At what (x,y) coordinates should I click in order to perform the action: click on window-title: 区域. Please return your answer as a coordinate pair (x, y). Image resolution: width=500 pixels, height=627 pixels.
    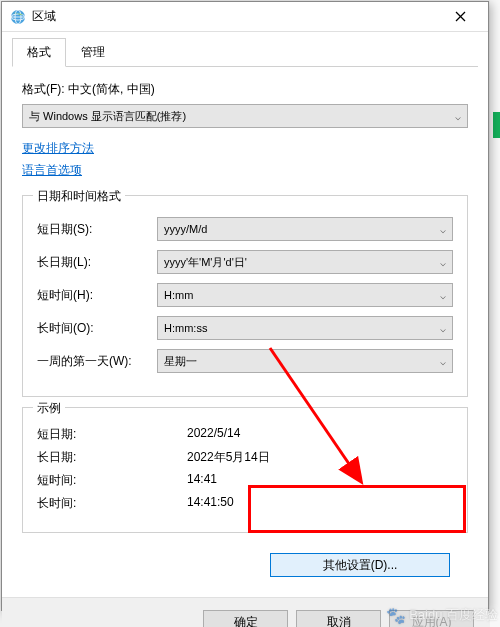
    Looking at the image, I should click on (236, 16).